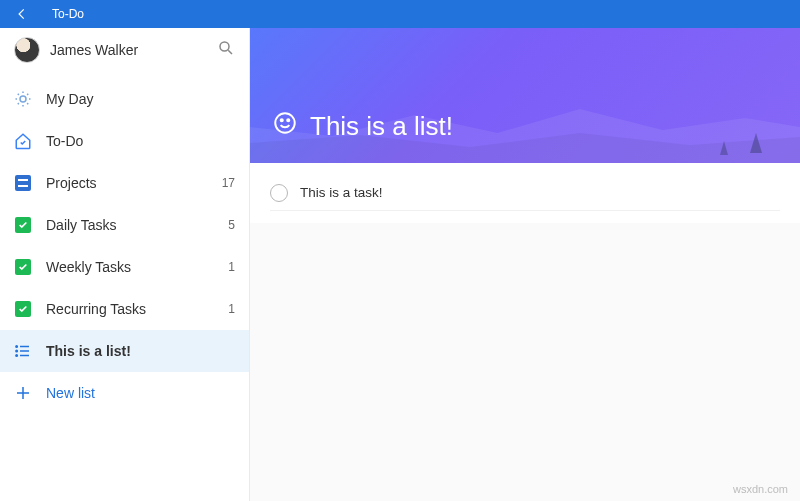 Image resolution: width=800 pixels, height=501 pixels. Describe the element at coordinates (226, 48) in the screenshot. I see `search-icon` at that location.